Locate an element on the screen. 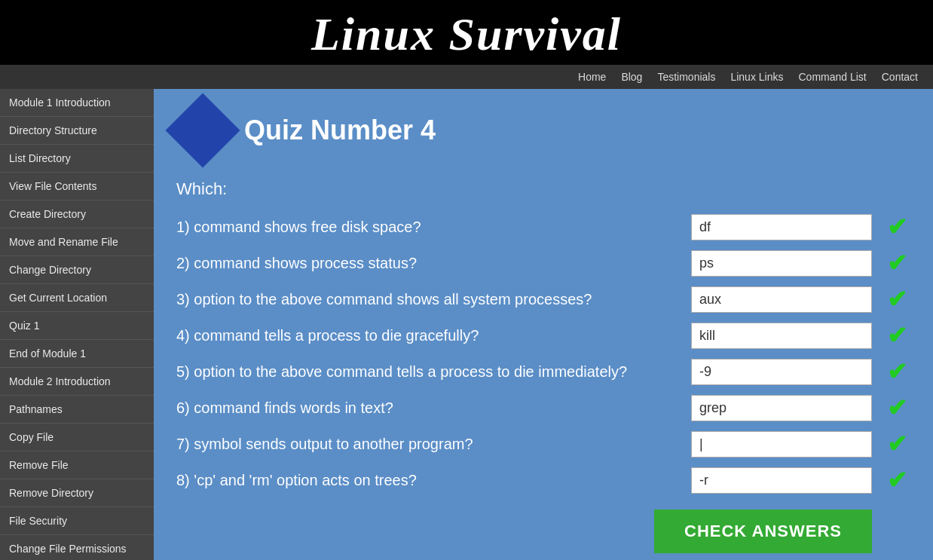 The height and width of the screenshot is (560, 933). check-answers-row: CHECK ANSWERS is located at coordinates (543, 531).